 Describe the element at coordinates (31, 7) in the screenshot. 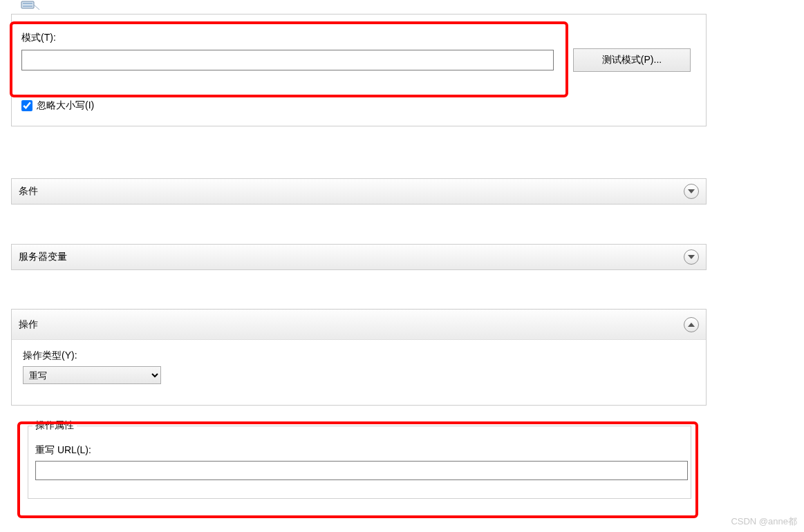

I see `server-icon` at that location.